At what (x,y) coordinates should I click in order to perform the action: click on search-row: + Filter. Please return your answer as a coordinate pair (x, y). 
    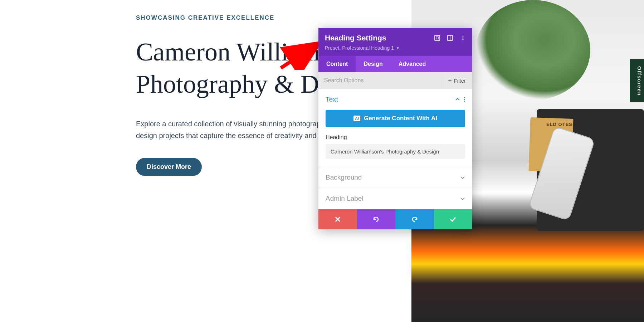
    Looking at the image, I should click on (395, 81).